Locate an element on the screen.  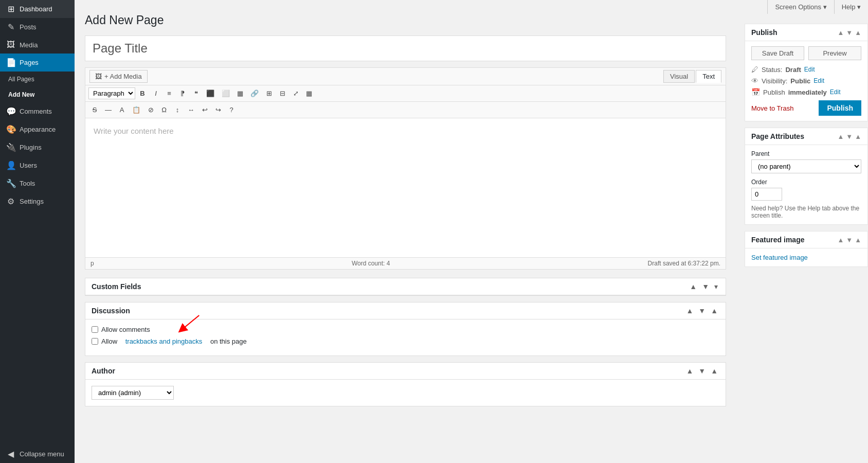
right-sidebar: Publish ▲ ▼ ▲ Save Draft Preview 🖊 Statu… is located at coordinates (806, 233).